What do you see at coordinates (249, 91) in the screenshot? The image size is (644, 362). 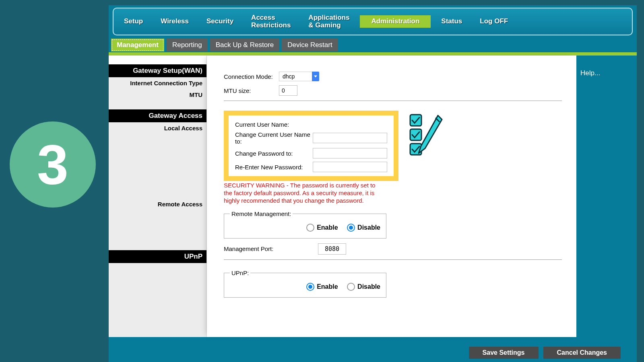 I see `label-mtu-size: MTU size:` at bounding box center [249, 91].